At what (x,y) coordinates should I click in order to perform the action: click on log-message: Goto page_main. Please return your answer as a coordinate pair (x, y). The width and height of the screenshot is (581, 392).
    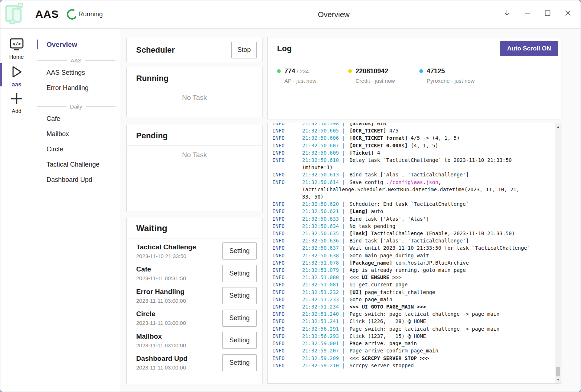
    Looking at the image, I should click on (371, 299).